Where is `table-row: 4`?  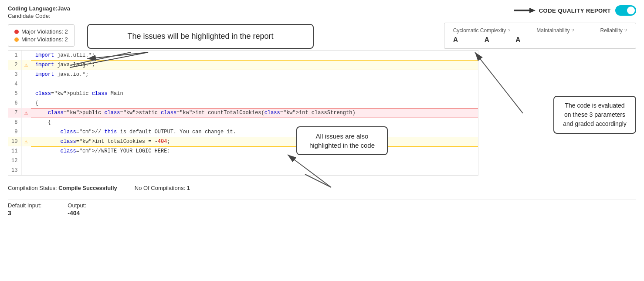
table-row: 4 is located at coordinates (243, 84).